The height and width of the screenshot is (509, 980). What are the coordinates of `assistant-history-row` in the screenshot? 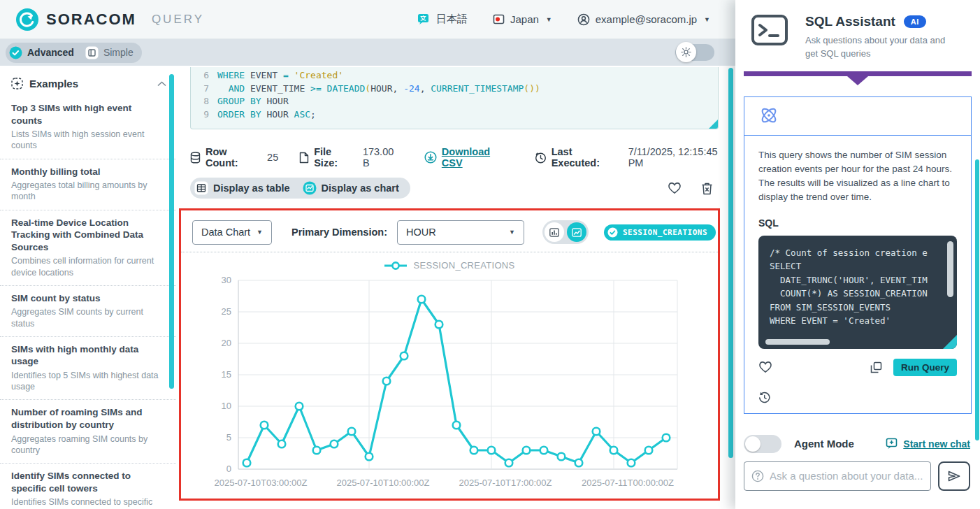 It's located at (858, 397).